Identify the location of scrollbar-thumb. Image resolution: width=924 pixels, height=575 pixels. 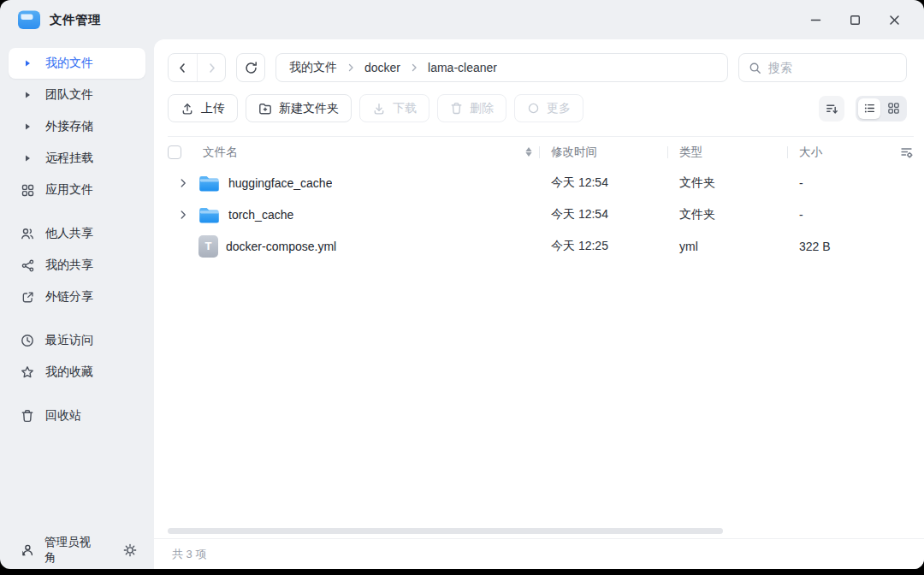
(445, 531).